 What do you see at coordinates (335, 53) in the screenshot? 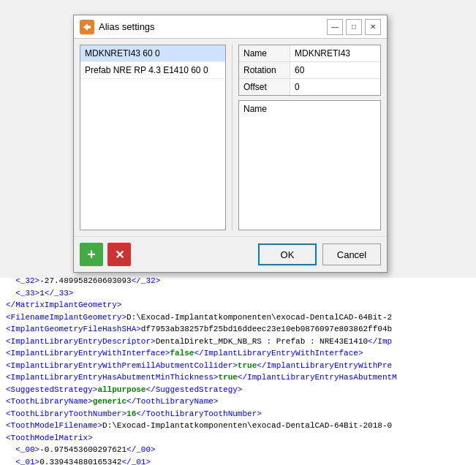
I see `prop-value-name: MDKNRETI43` at bounding box center [335, 53].